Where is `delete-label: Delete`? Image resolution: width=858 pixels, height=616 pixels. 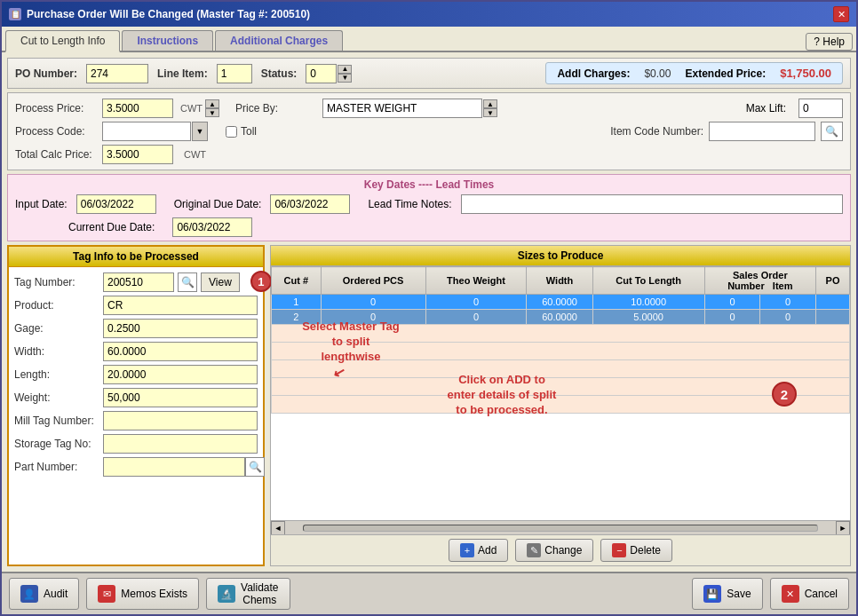 delete-label: Delete is located at coordinates (645, 550).